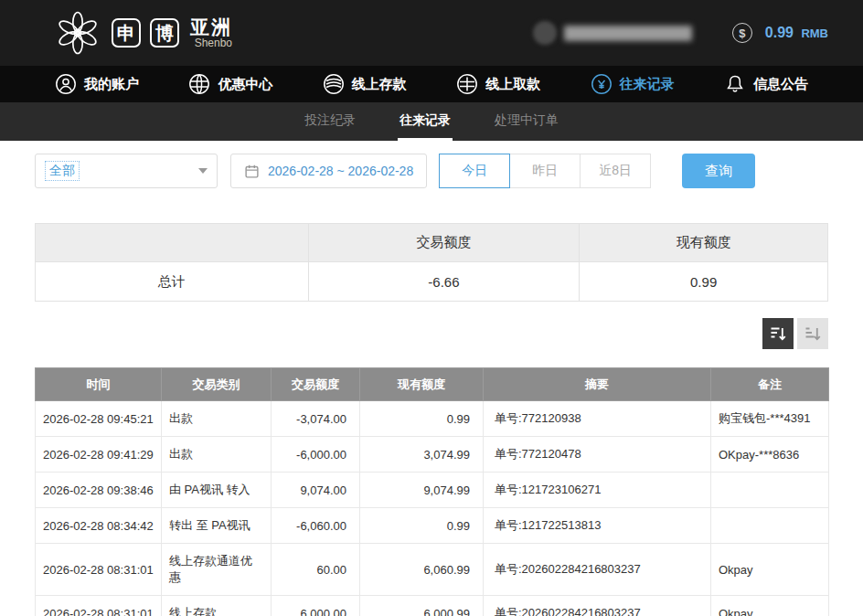 The width and height of the screenshot is (863, 616). Describe the element at coordinates (444, 243) in the screenshot. I see `summary-transaction-header: 交易额度` at that location.